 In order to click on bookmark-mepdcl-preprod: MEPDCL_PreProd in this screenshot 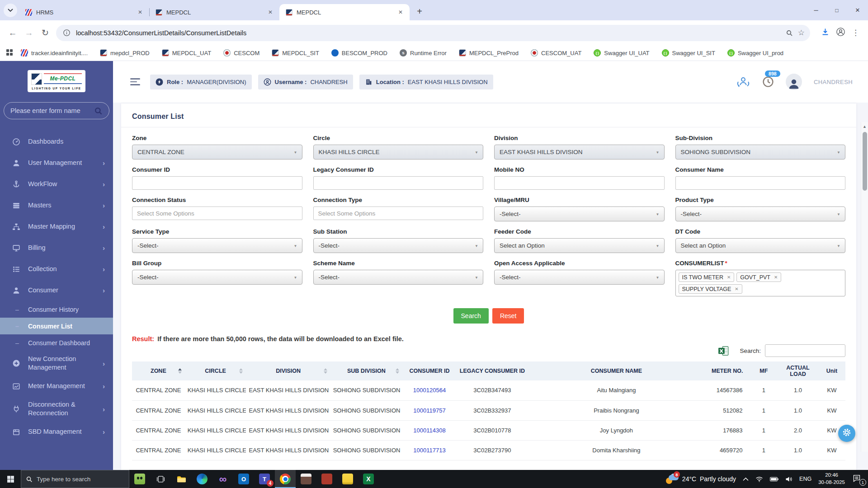, I will do `click(489, 53)`.